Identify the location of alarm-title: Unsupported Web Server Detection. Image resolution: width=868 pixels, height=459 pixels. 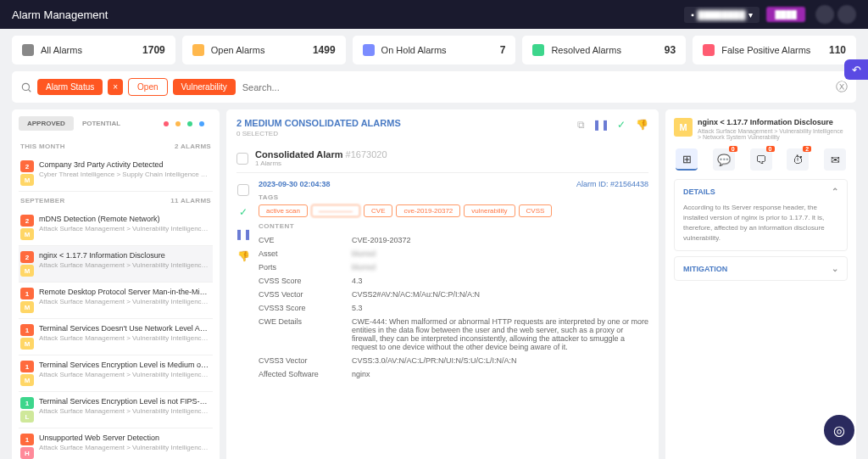
(125, 438).